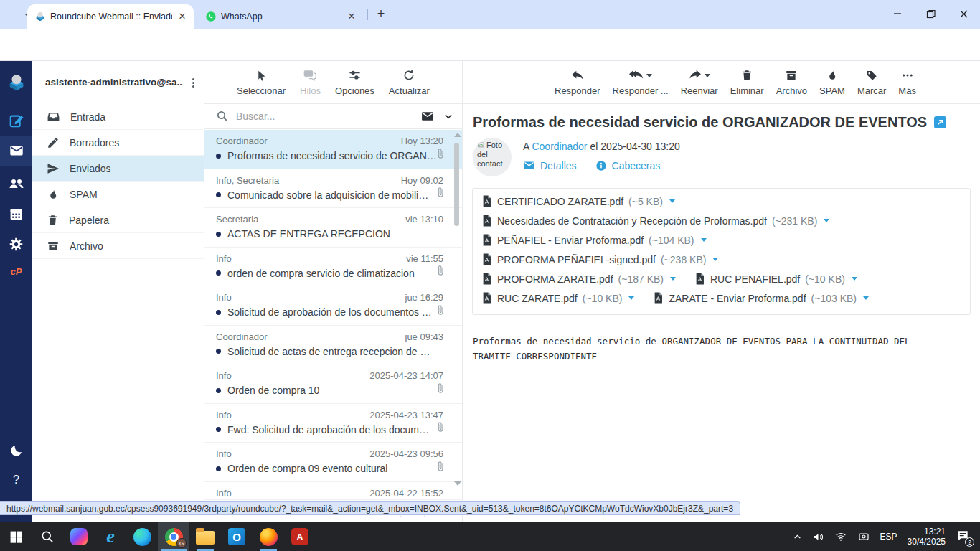  I want to click on folder-entrada: Entrada, so click(118, 117).